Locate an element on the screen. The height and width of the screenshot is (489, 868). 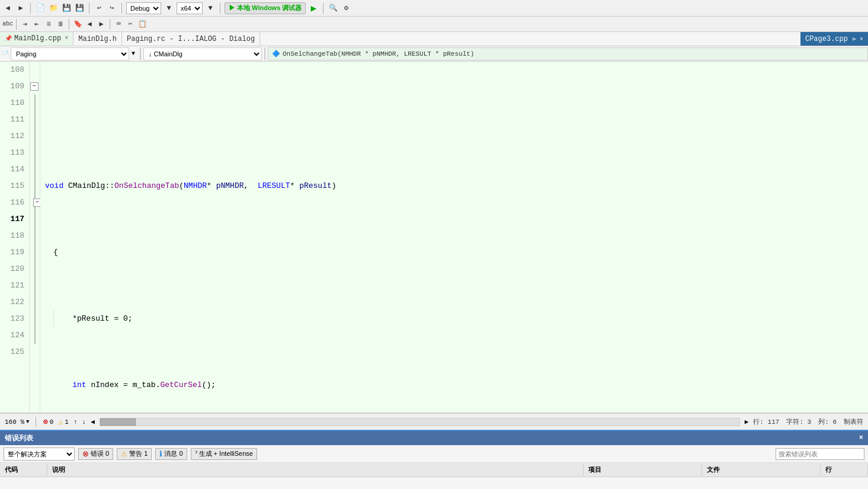
saveall-icon: 💾 is located at coordinates (79, 8).